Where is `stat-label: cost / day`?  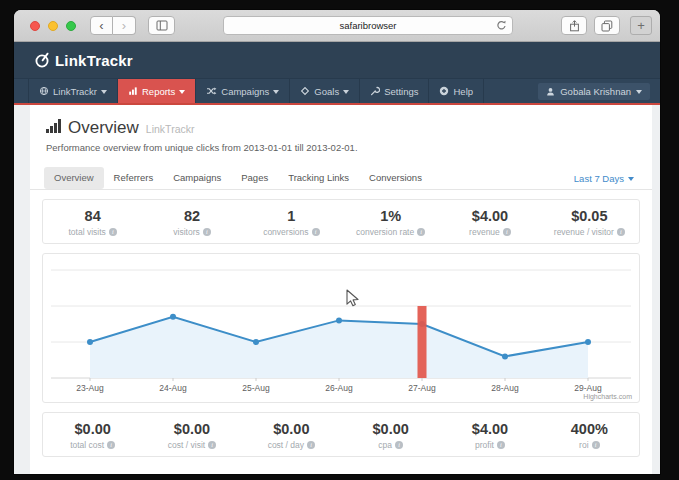
stat-label: cost / day is located at coordinates (286, 445).